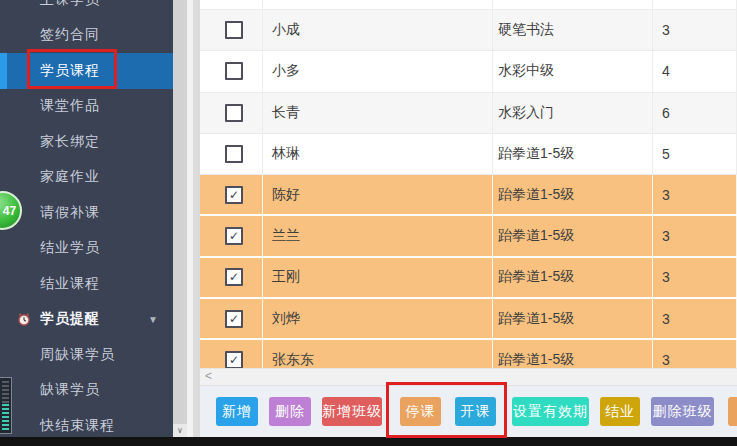 This screenshot has height=446, width=737. What do you see at coordinates (573, 30) in the screenshot?
I see `course-name-cell: 硬笔书法` at bounding box center [573, 30].